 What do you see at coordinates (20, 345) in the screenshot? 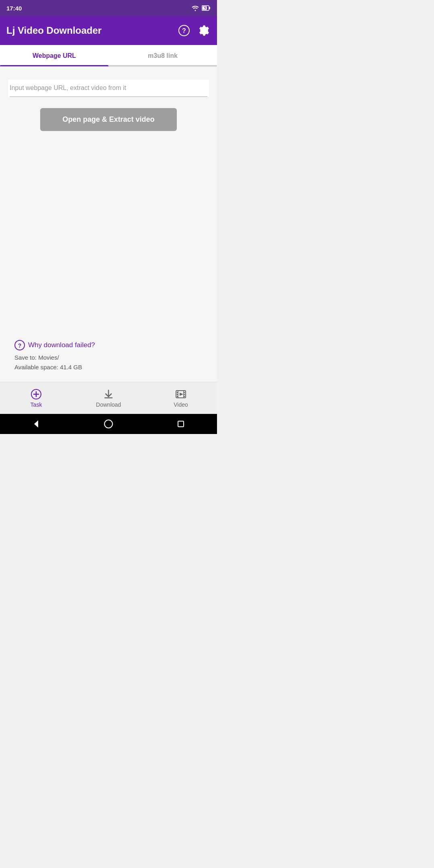
I see `question-circle-icon: ?` at bounding box center [20, 345].